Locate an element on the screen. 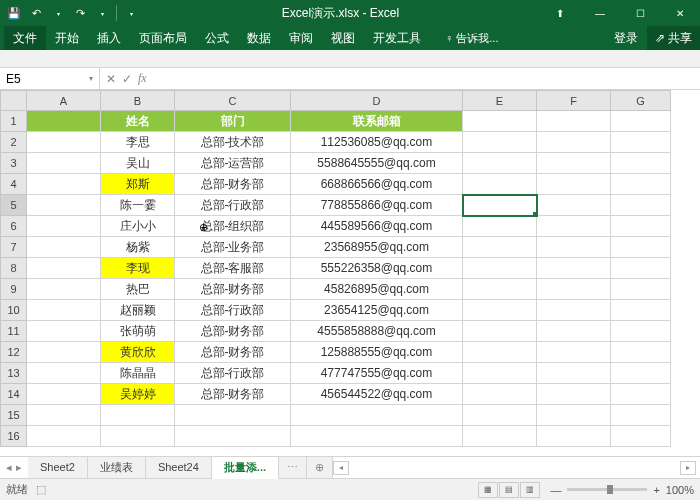 This screenshot has width=700, height=500. minimize-button: — is located at coordinates (600, 13).